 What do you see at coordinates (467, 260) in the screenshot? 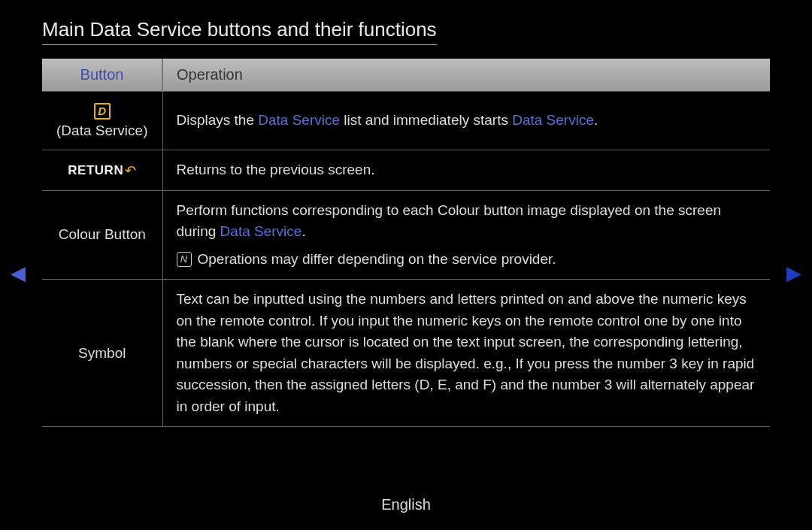
I see `note-line: NOperations may differ depending on the …` at bounding box center [467, 260].